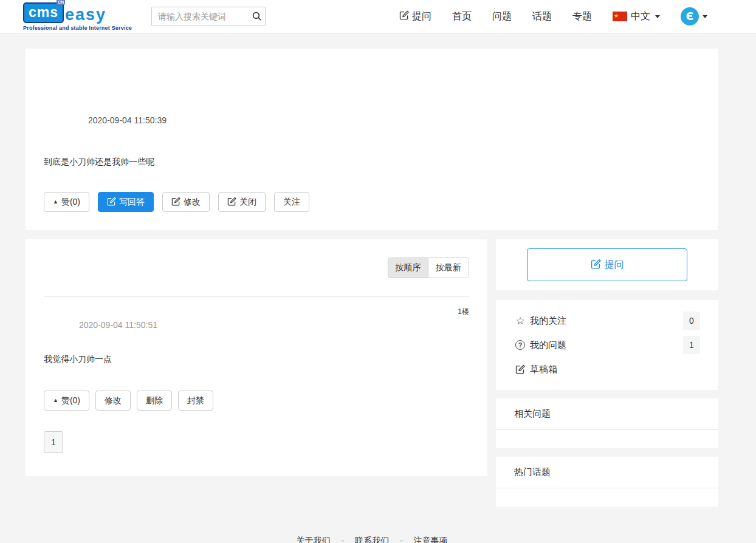 The width and height of the screenshot is (756, 543). What do you see at coordinates (553, 16) in the screenshot?
I see `main-nav: 提问 首页 问题 话题 专题 ★ 中文 Є` at bounding box center [553, 16].